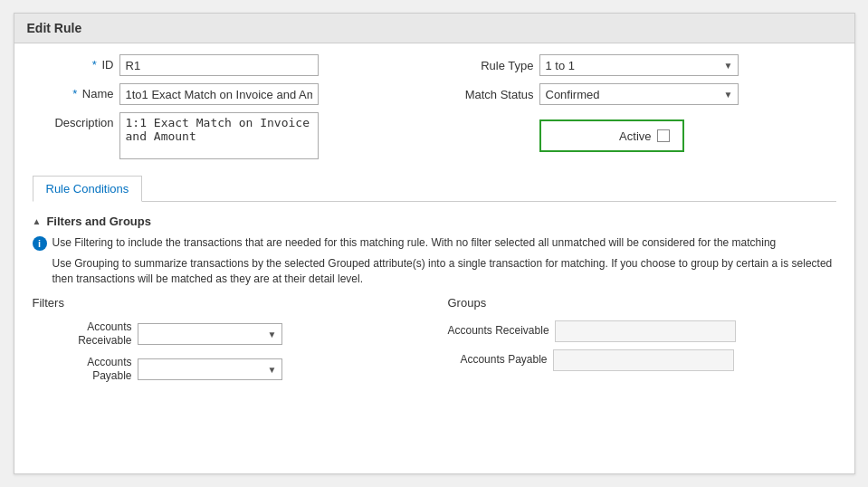 This screenshot has width=868, height=487. What do you see at coordinates (88, 188) in the screenshot?
I see `tab-rule-conditions: Rule Conditions` at bounding box center [88, 188].